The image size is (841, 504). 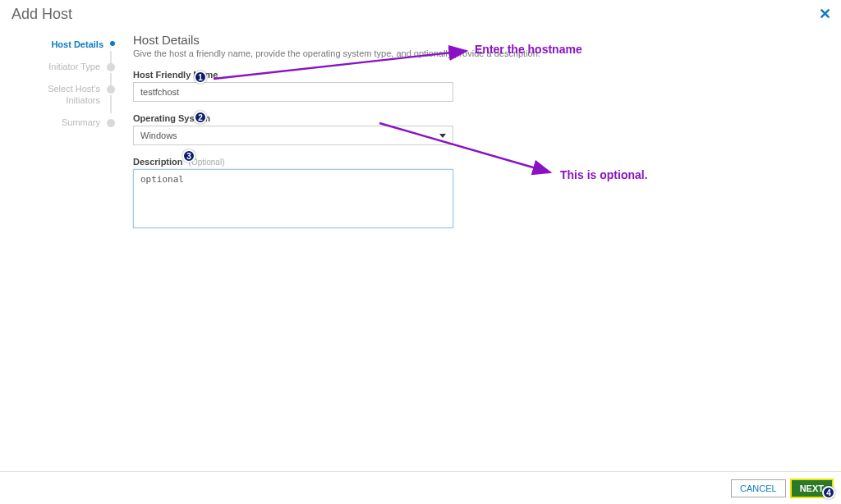 What do you see at coordinates (158, 162) in the screenshot?
I see `description-label-text: Description` at bounding box center [158, 162].